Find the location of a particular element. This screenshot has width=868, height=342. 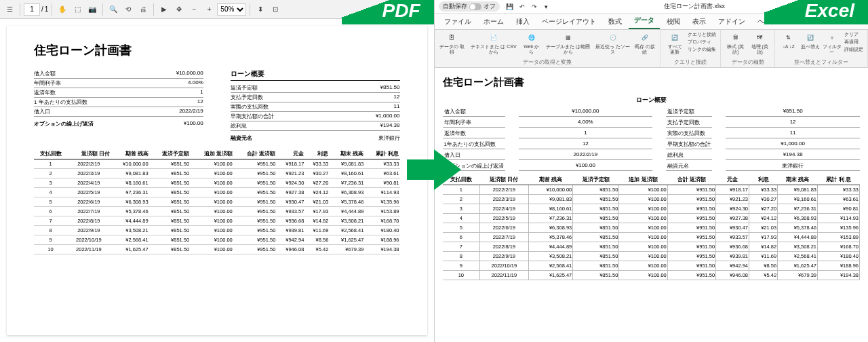

recent-sources-button: 🕘最近使っ たソース is located at coordinates (613, 43).